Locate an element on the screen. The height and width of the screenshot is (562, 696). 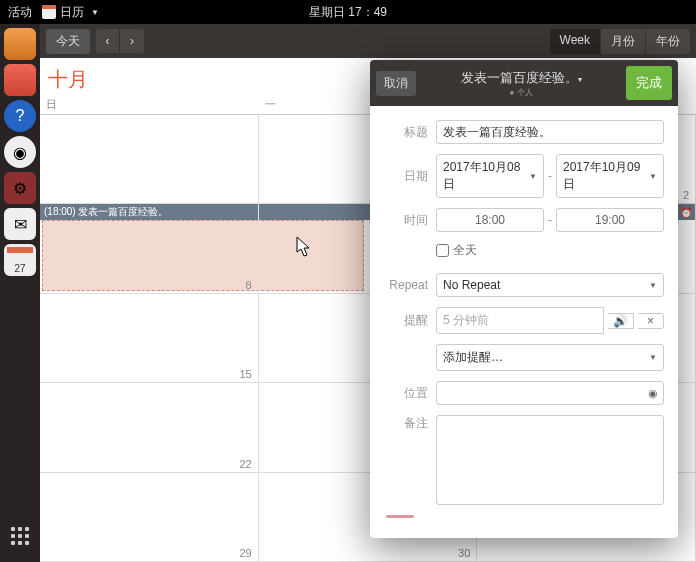
day-number: 29 is located at coordinates (245, 553).